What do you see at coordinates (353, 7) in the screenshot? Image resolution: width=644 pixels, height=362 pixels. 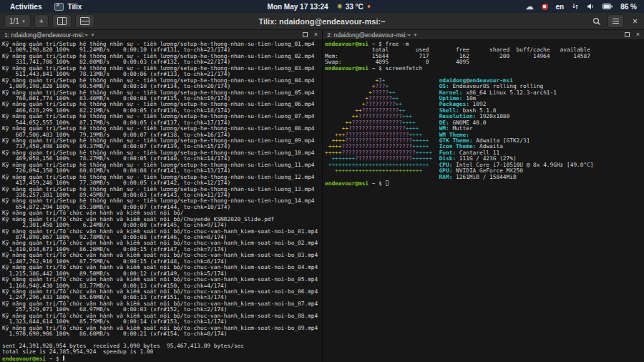 I see `weather-indicator: ☀ 33 °C` at bounding box center [353, 7].